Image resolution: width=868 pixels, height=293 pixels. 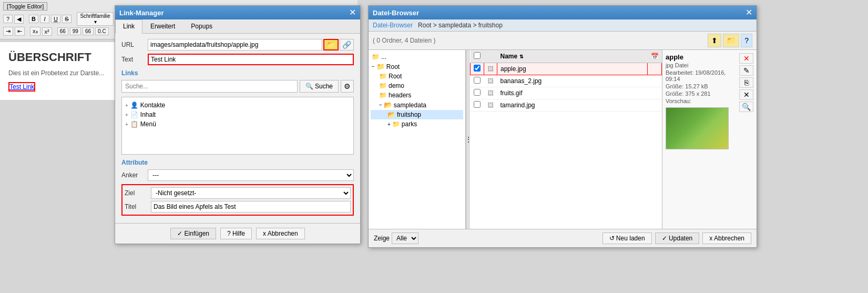 I want to click on show-select: Alle, so click(x=405, y=238).